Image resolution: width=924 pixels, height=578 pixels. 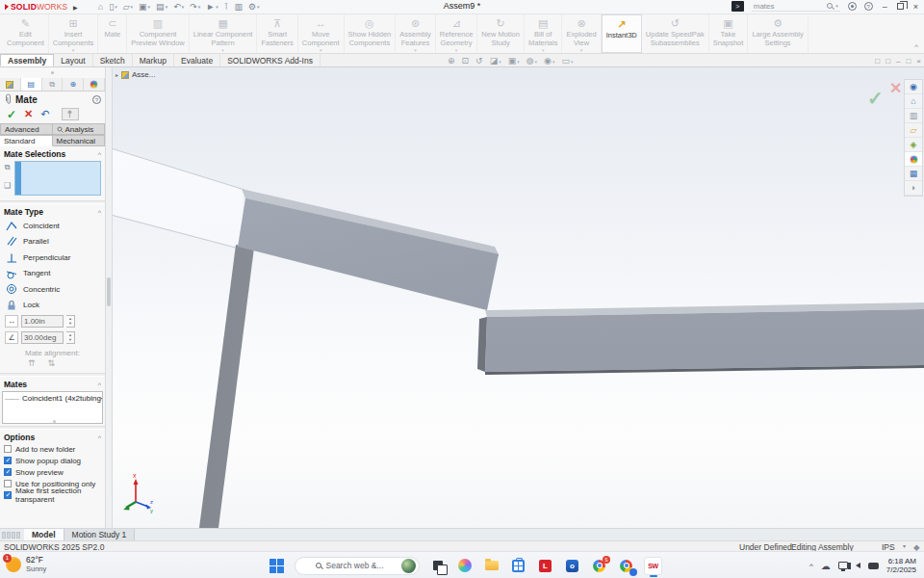 I want to click on displaymanager-tab, so click(x=94, y=85).